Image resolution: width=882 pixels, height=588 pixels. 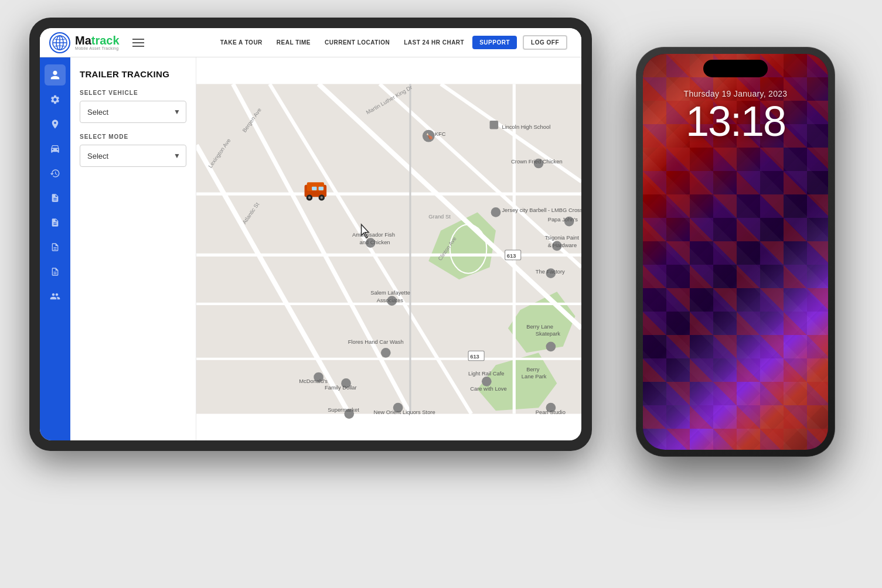 I want to click on svg-text: KFC, so click(x=441, y=134).